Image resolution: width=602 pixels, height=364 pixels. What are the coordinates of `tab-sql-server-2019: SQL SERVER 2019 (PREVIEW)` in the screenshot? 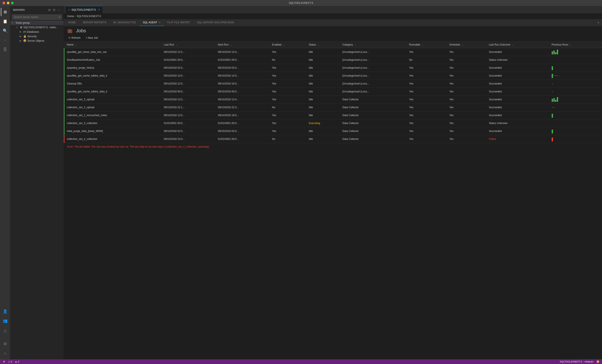 It's located at (215, 23).